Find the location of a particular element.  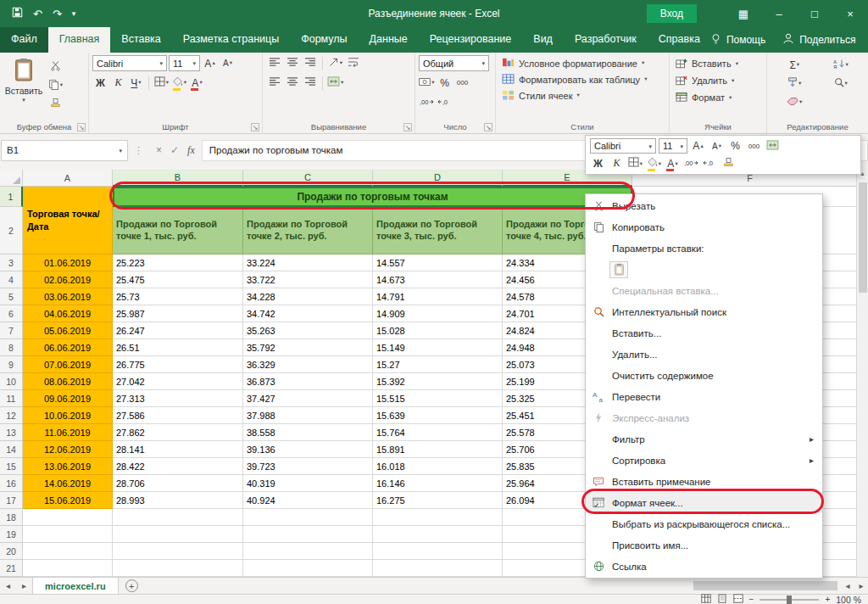

value-cell: 27.313 is located at coordinates (178, 399).